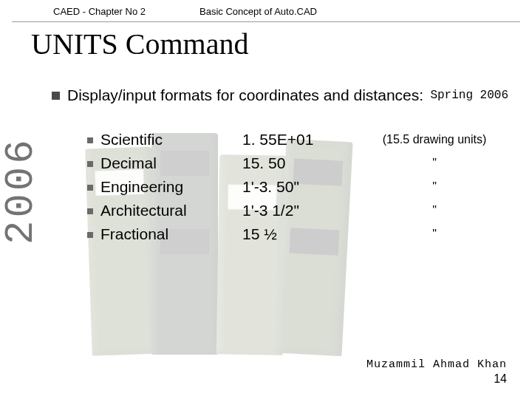 Image resolution: width=532 pixels, height=399 pixels. What do you see at coordinates (142, 187) in the screenshot?
I see `format-name: Engineering` at bounding box center [142, 187].